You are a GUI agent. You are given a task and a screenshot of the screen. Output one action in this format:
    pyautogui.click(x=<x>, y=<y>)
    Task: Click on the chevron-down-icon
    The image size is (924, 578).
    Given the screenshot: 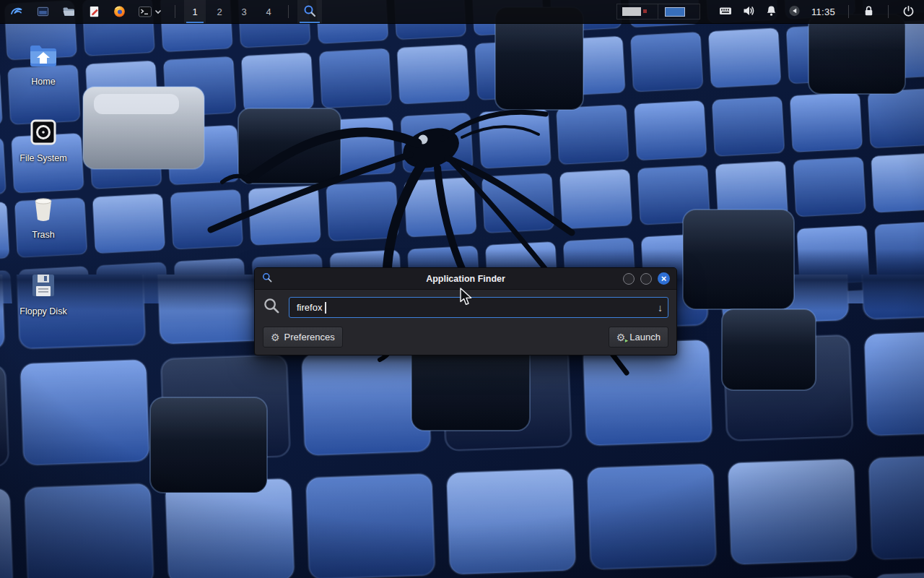 What is the action you would take?
    pyautogui.click(x=158, y=12)
    